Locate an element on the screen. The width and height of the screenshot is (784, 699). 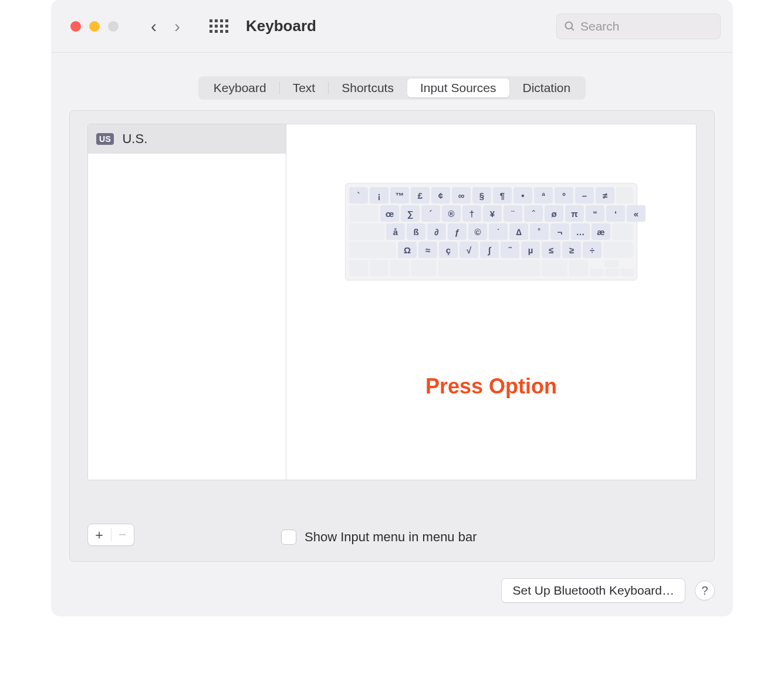
nav-arrows: ‹ › is located at coordinates (165, 26).